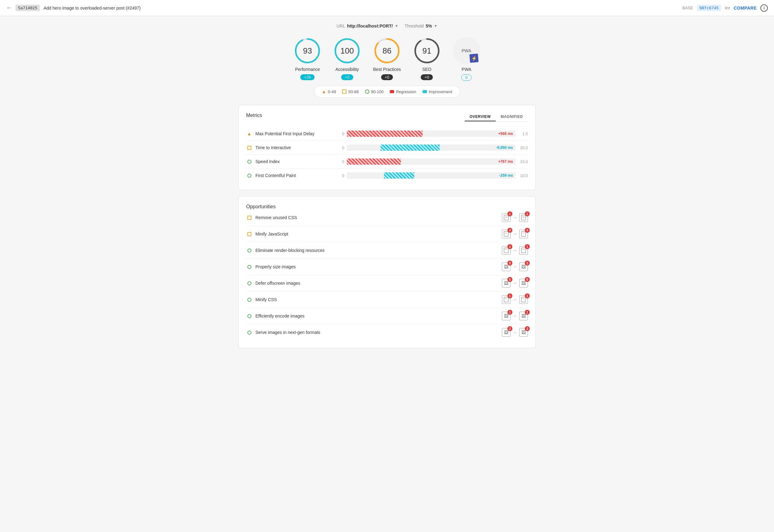 The image size is (774, 532). What do you see at coordinates (506, 250) in the screenshot?
I see `opp-from-badge-rb: 2` at bounding box center [506, 250].